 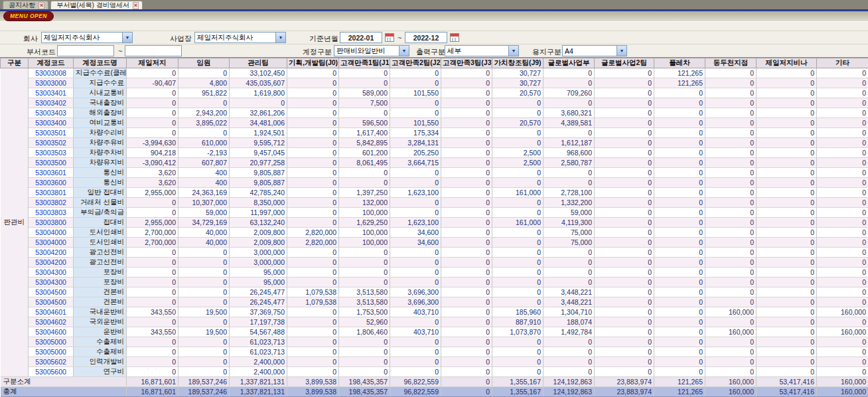 What do you see at coordinates (100, 123) in the screenshot?
I see `account-name-cell: 여비교통비` at bounding box center [100, 123].